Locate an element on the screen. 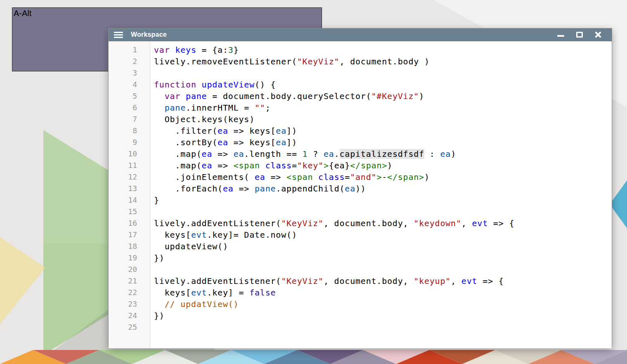  maximize-button is located at coordinates (580, 35).